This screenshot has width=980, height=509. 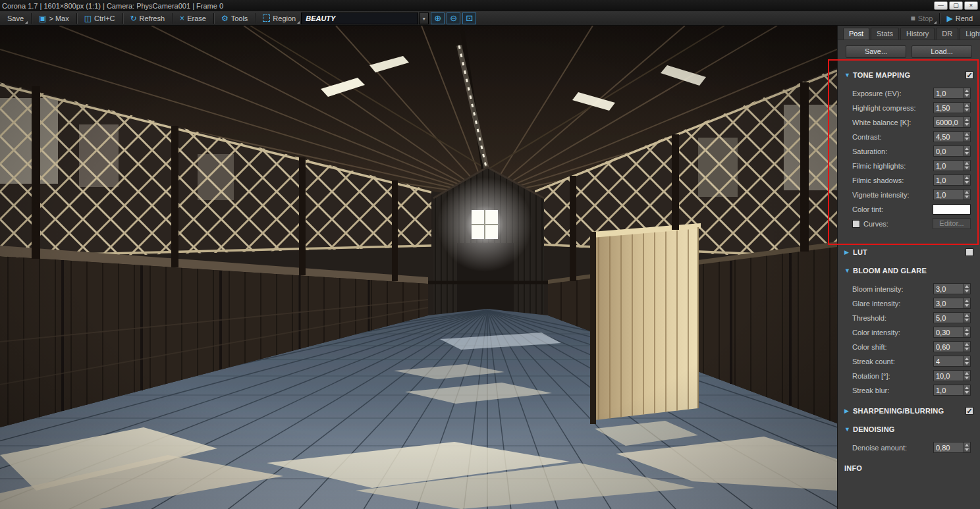 What do you see at coordinates (856, 224) in the screenshot?
I see `curves-checkbox` at bounding box center [856, 224].